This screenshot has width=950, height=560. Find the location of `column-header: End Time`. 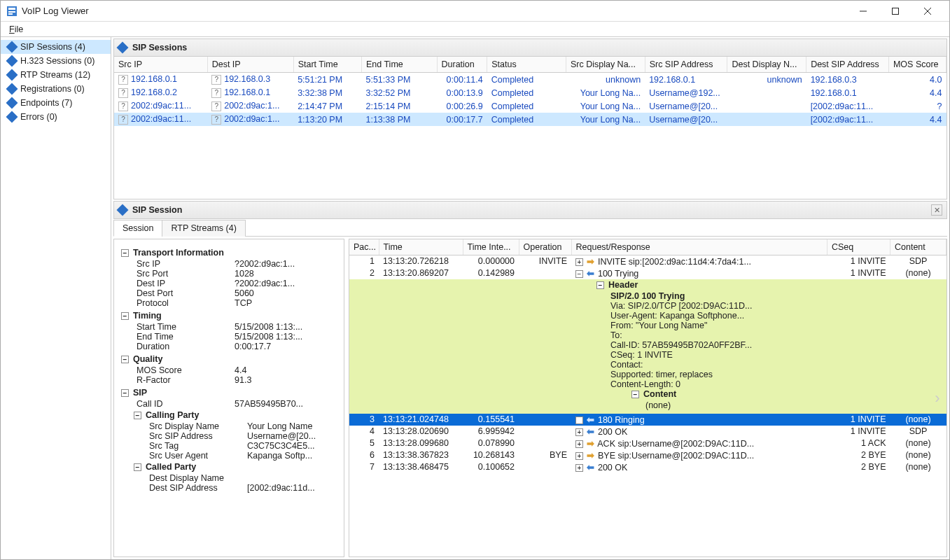

column-header: End Time is located at coordinates (399, 64).